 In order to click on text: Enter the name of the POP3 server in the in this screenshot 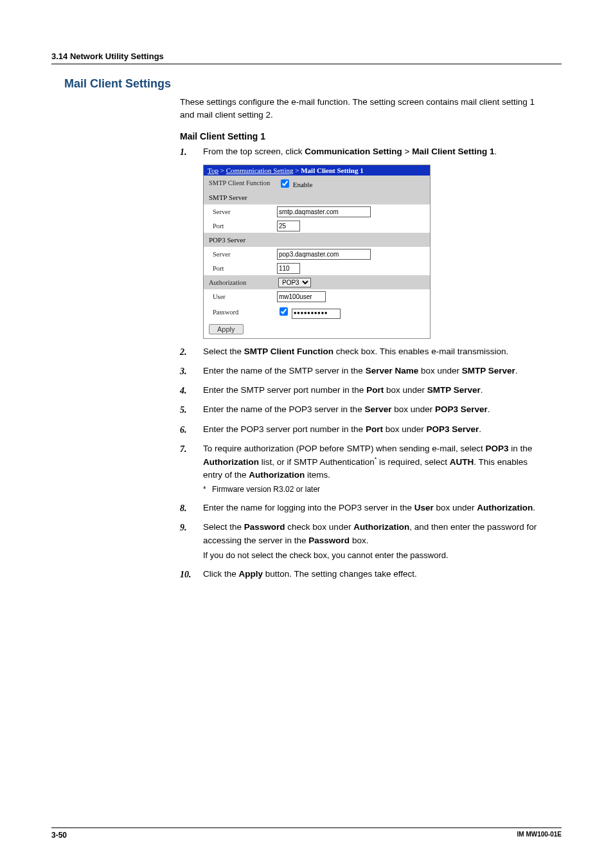, I will do `click(284, 409)`.